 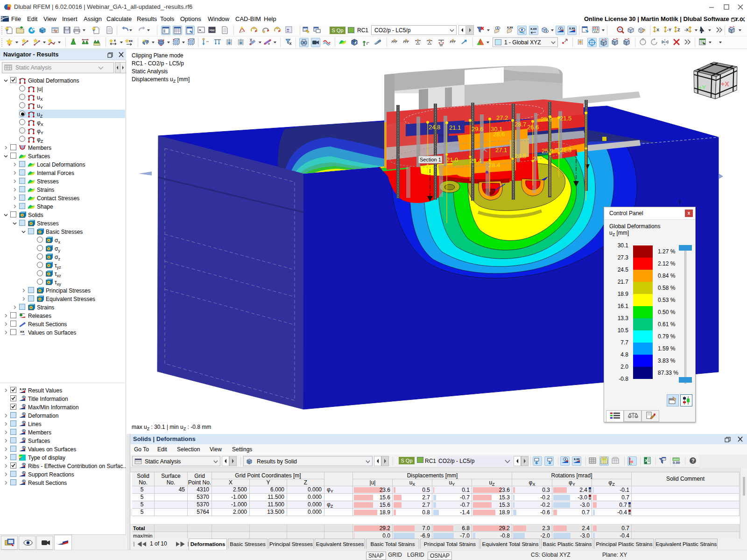 What do you see at coordinates (477, 129) in the screenshot?
I see `svg-text: 29.6` at bounding box center [477, 129].